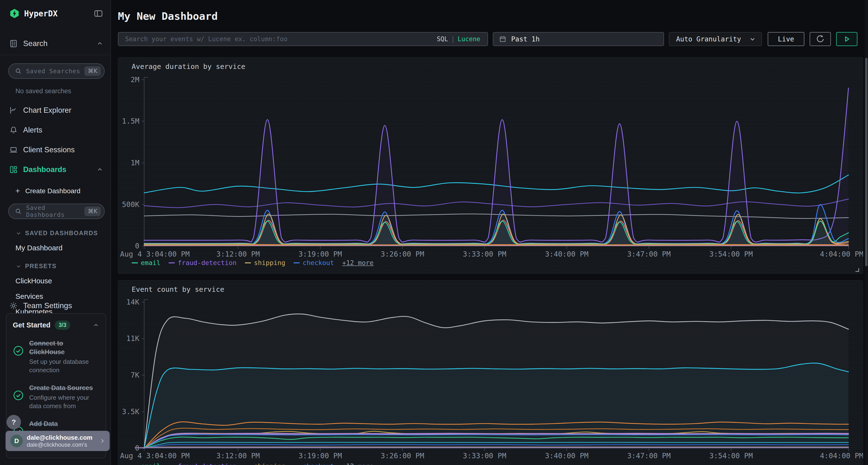  I want to click on sidebar-item-alerts: Alerts, so click(55, 130).